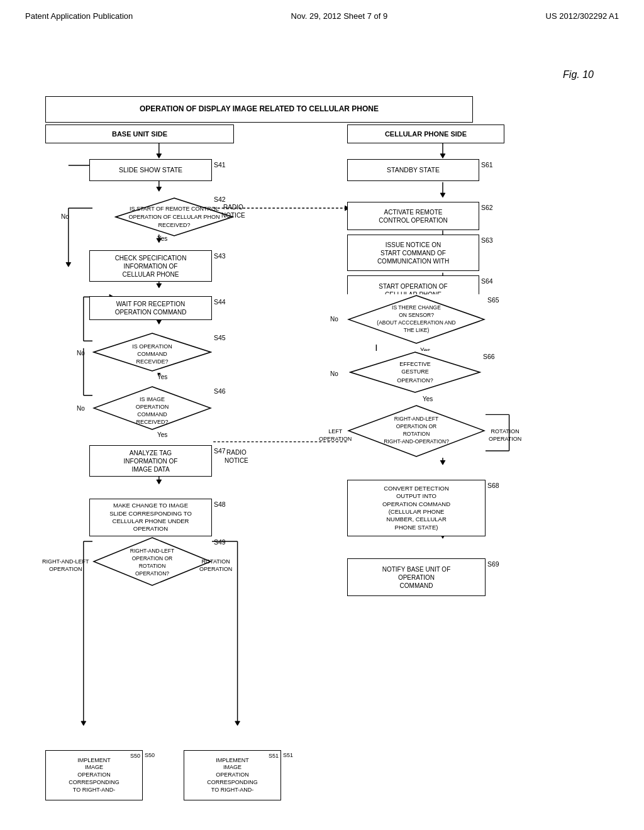  I want to click on box-s67: RIGHT-AND-LEFT OPERATION OR ROTATION RIG…, so click(416, 431).